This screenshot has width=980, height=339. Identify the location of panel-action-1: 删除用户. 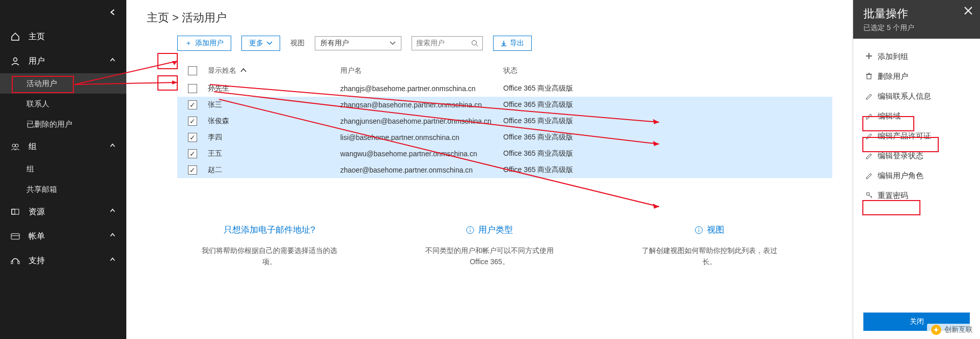
(917, 76).